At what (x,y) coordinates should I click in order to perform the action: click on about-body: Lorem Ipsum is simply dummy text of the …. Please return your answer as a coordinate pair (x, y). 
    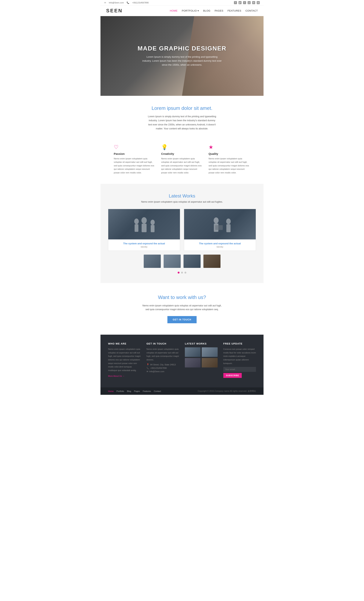
    Looking at the image, I should click on (182, 123).